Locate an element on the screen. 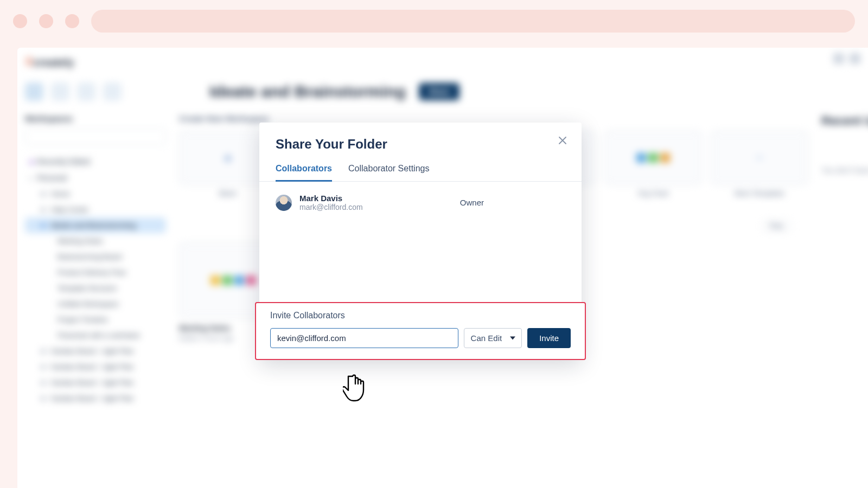  sidebar-item: Product Delivery Flow is located at coordinates (95, 272).